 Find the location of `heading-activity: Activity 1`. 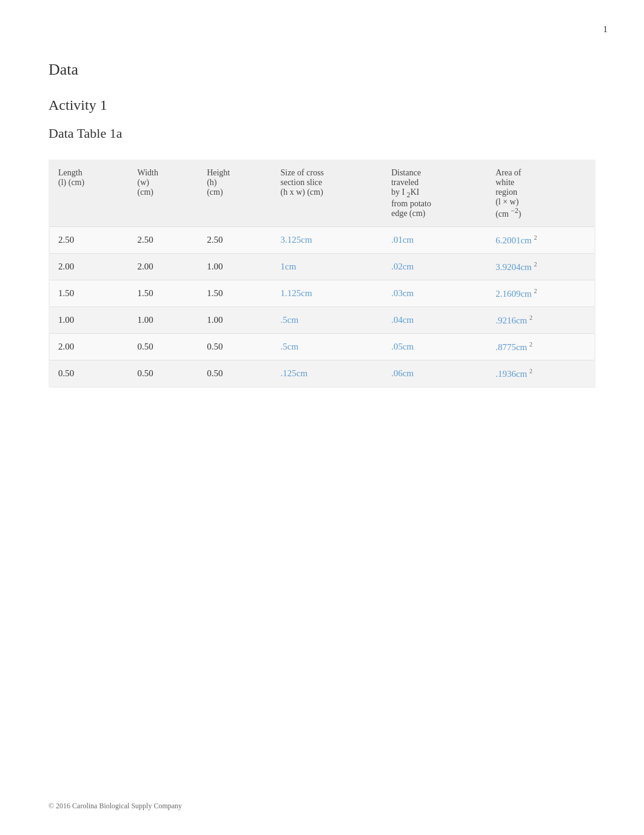

heading-activity: Activity 1 is located at coordinates (322, 106).